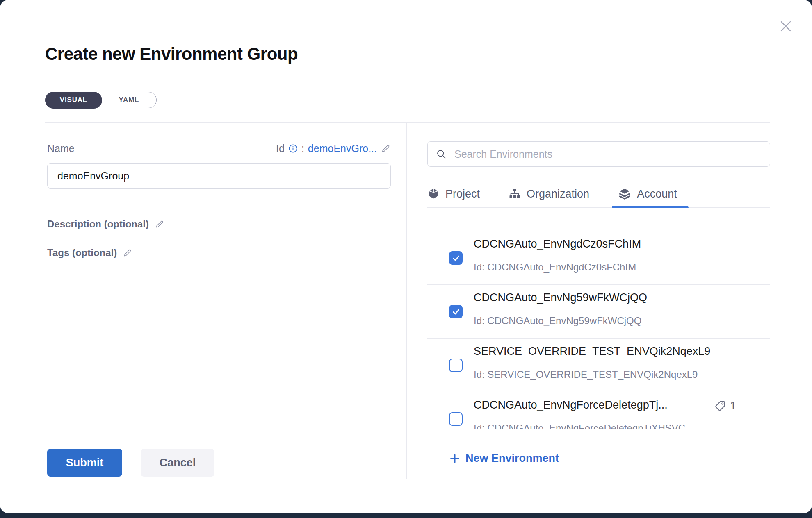 The width and height of the screenshot is (812, 518). I want to click on submit-button: Submit, so click(84, 463).